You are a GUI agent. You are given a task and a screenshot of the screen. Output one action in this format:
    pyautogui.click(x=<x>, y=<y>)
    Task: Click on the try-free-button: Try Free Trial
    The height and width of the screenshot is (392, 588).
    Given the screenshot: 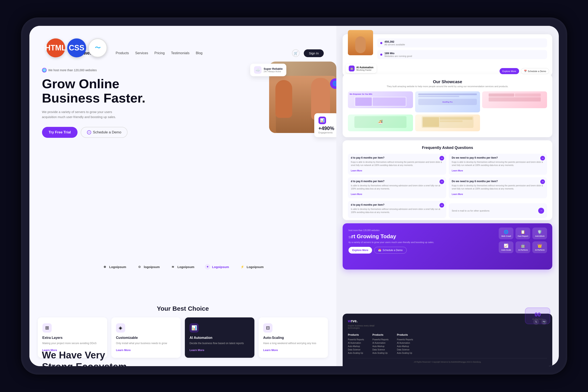 What is the action you would take?
    pyautogui.click(x=60, y=132)
    